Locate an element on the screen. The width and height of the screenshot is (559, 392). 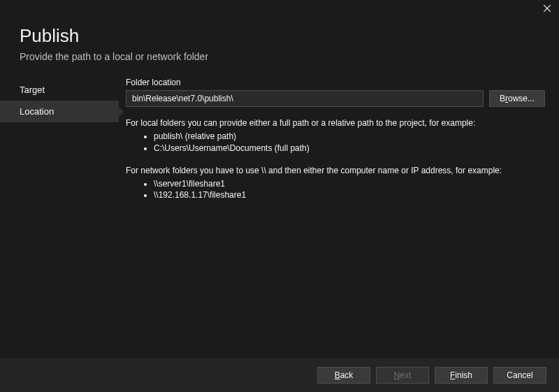
sidebar-item-label: Target is located at coordinates (32, 89).